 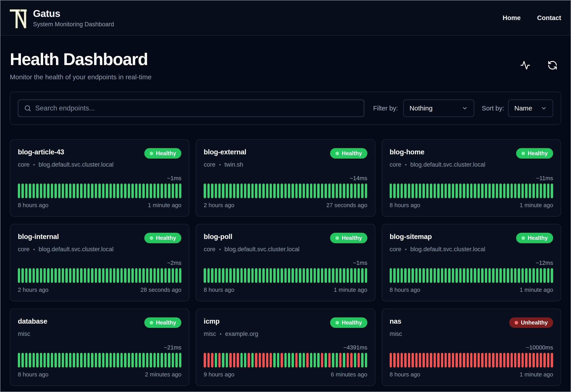 What do you see at coordinates (100, 178) in the screenshot?
I see `endpoint-card: blog-article-43 Healthy core • blog.defa…` at bounding box center [100, 178].